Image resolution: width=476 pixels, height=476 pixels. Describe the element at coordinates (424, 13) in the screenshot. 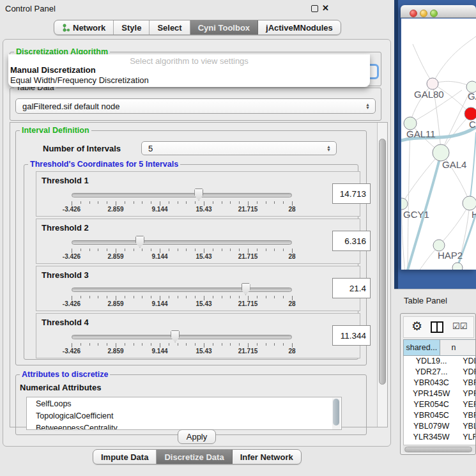

I see `minimize-traffic-light-icon` at that location.